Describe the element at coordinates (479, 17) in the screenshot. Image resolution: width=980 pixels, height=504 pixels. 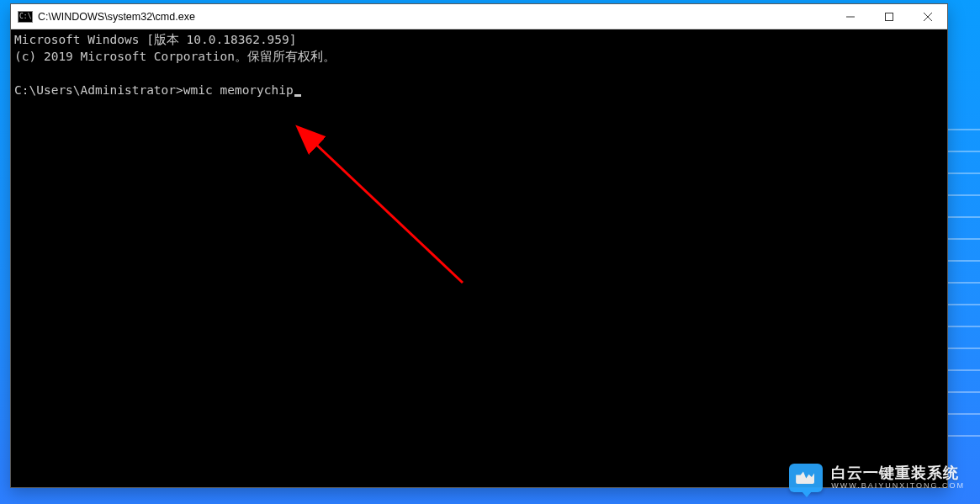
I see `titlebar: C:\WINDOWS\system32\cmd.exe` at that location.